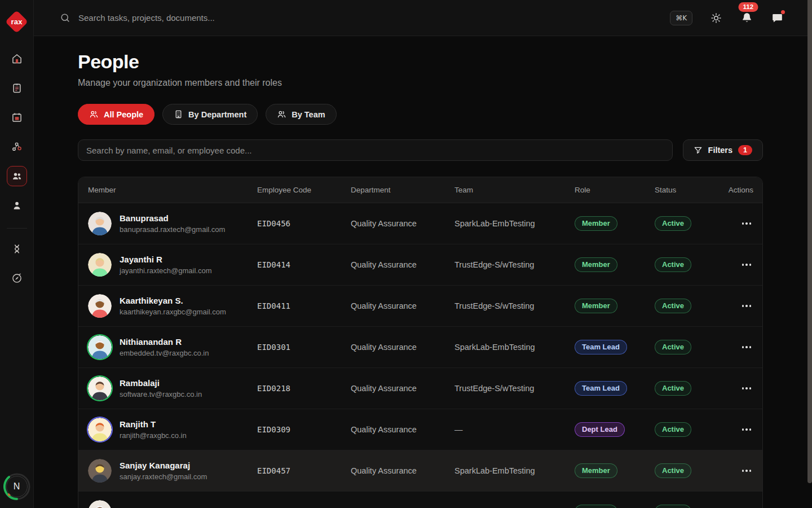  I want to click on theme-toggle-button, so click(716, 18).